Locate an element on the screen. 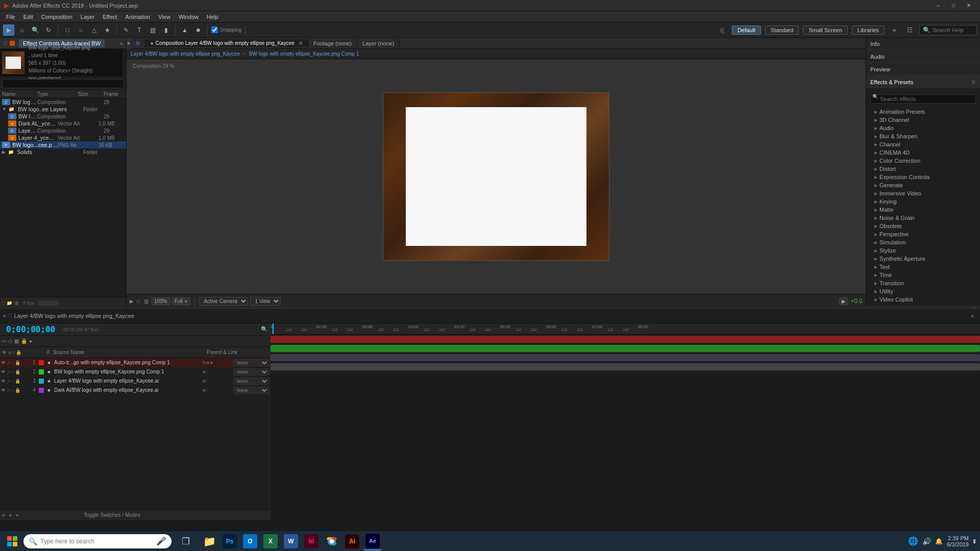 This screenshot has width=980, height=551. project-item-bwlogo-png: P BW logo...cee.png PNG file 16 KB is located at coordinates (63, 145).